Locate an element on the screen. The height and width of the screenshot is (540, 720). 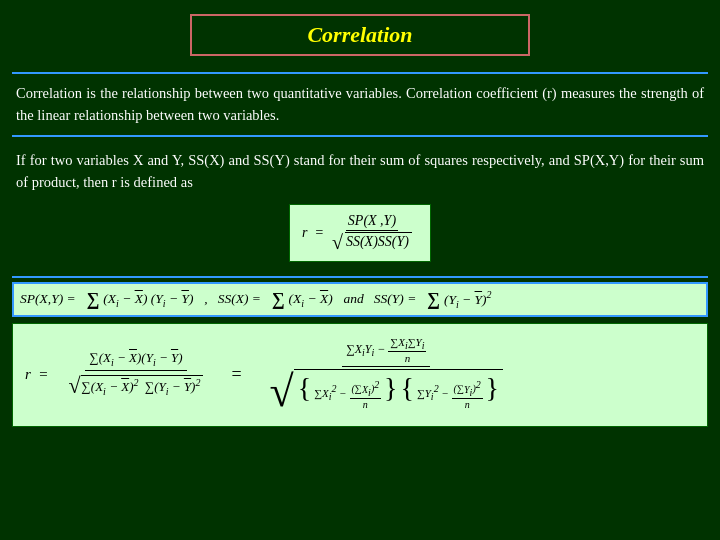
definition-section: Correlation is the relationship between … is located at coordinates (360, 104).